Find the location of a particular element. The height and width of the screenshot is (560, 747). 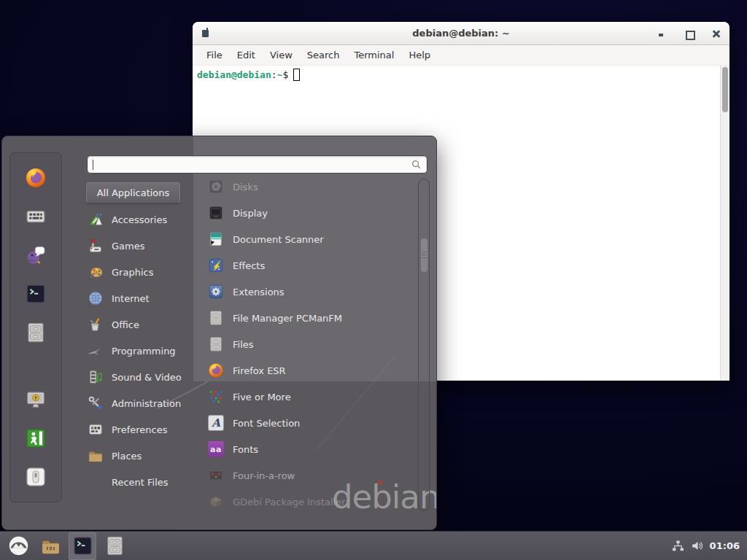

terminal-cursor is located at coordinates (296, 74).